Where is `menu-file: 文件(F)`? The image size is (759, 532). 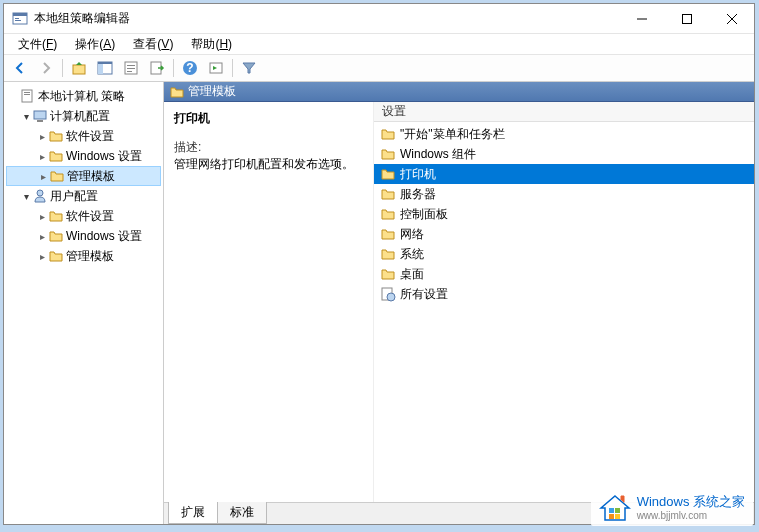
menu-file: 文件(F) is located at coordinates (38, 44).